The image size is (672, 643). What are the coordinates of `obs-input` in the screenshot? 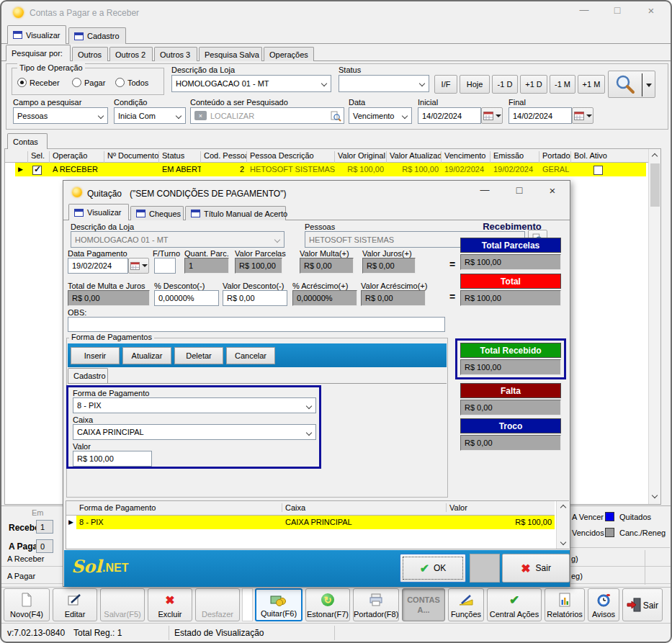 It's located at (256, 324).